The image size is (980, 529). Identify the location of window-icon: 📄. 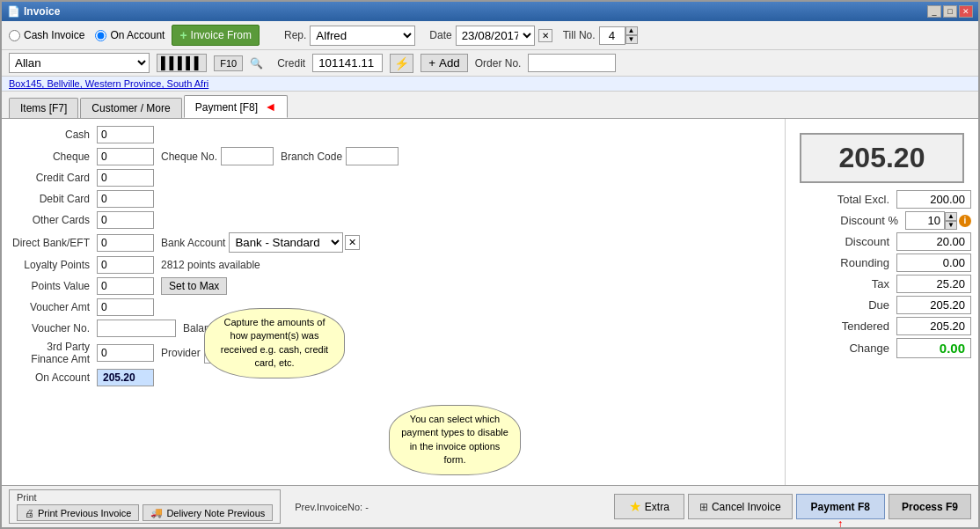
(14, 11).